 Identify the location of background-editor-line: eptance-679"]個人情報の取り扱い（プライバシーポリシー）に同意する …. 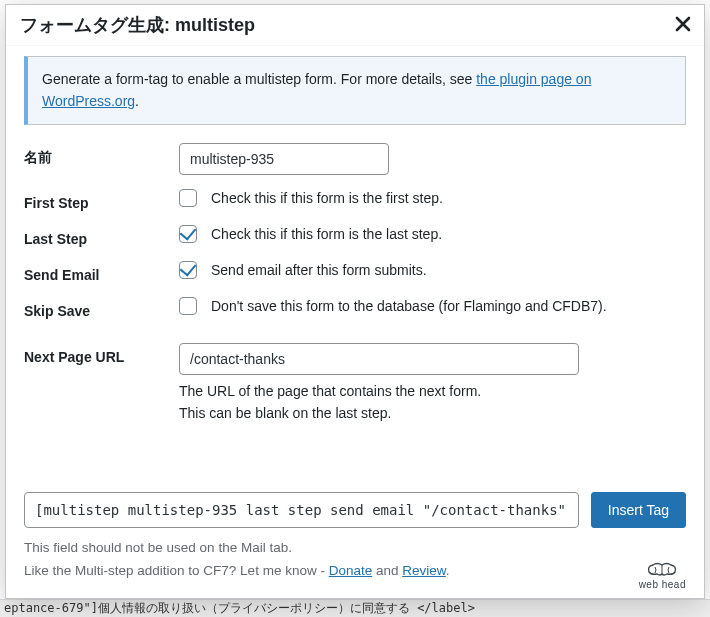
(355, 608).